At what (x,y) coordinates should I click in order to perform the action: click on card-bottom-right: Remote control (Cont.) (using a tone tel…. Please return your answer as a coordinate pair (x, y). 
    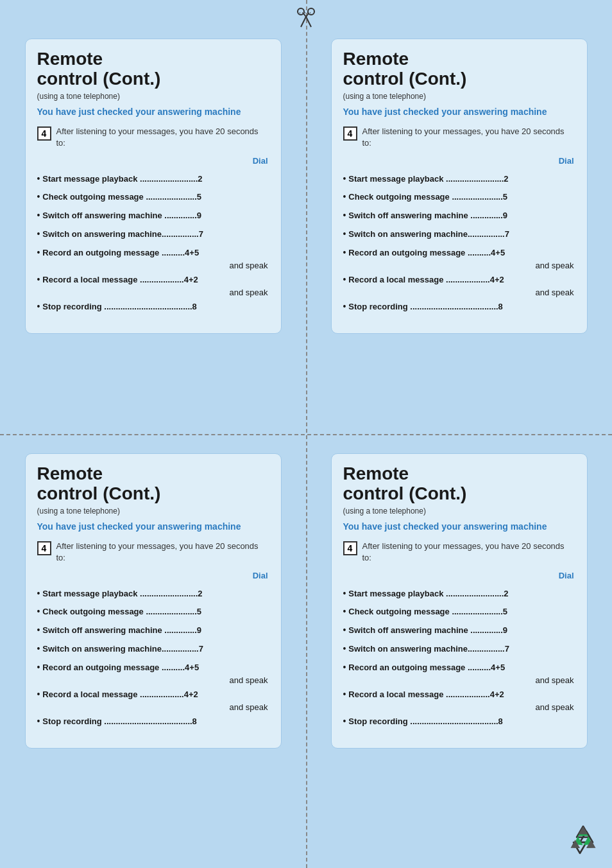
    Looking at the image, I should click on (459, 601).